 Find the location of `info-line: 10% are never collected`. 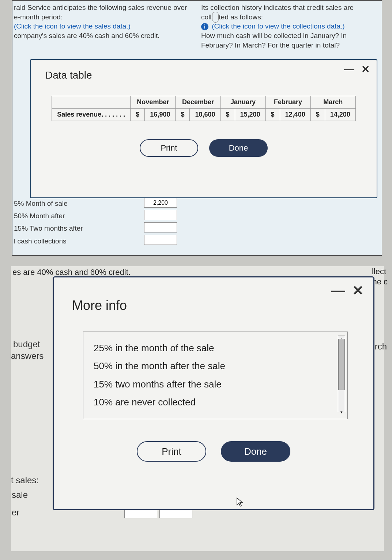

info-line: 10% are never collected is located at coordinates (215, 402).